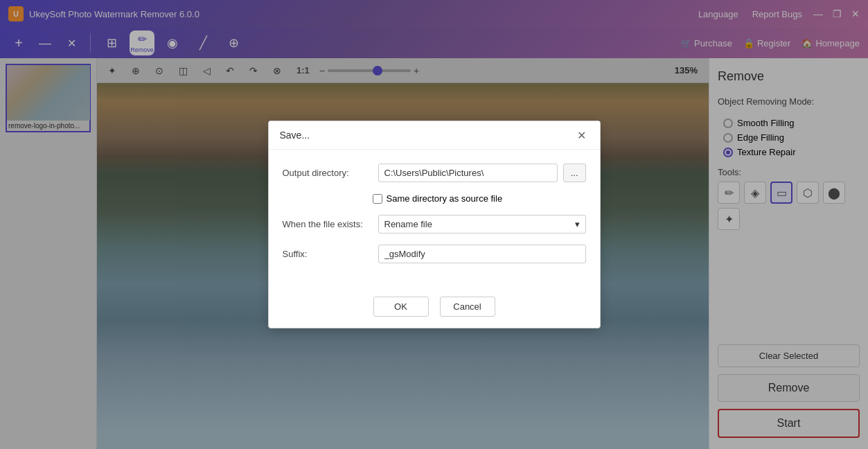  I want to click on same-directory-checkbox, so click(378, 199).